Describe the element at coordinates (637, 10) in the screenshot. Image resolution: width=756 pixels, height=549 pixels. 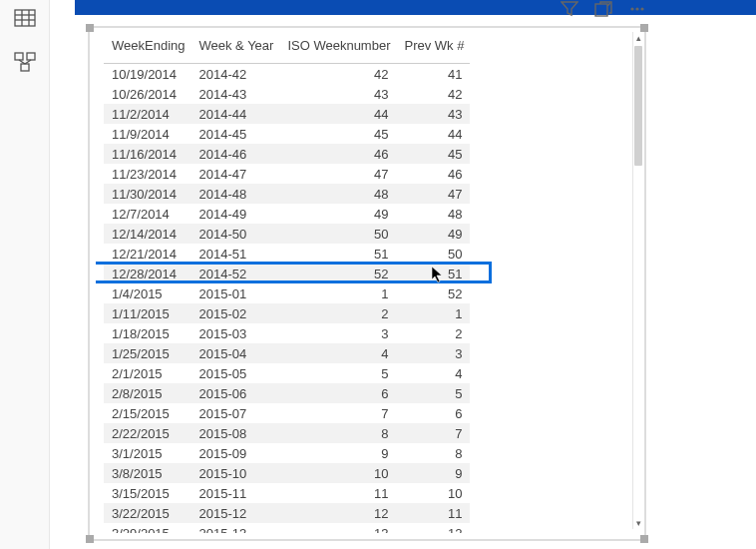
I see `more-options-icon` at that location.